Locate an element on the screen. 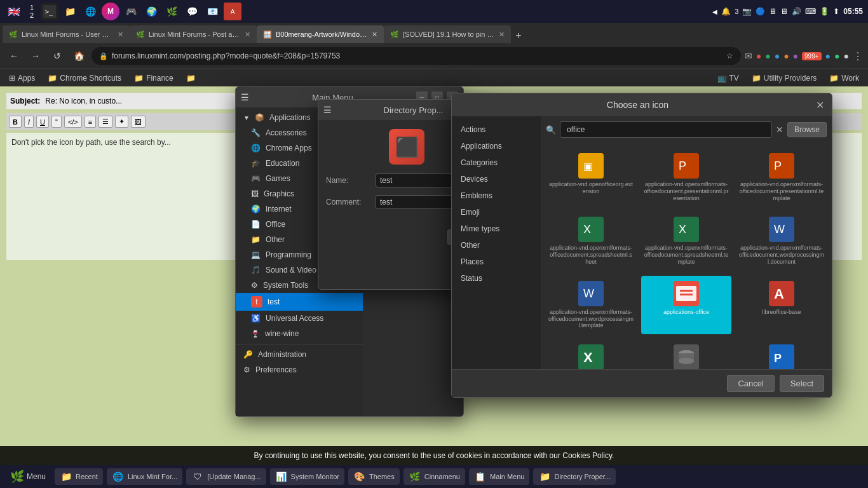 This screenshot has height=488, width=868. flag-icon: 🇬🇧 is located at coordinates (14, 11).